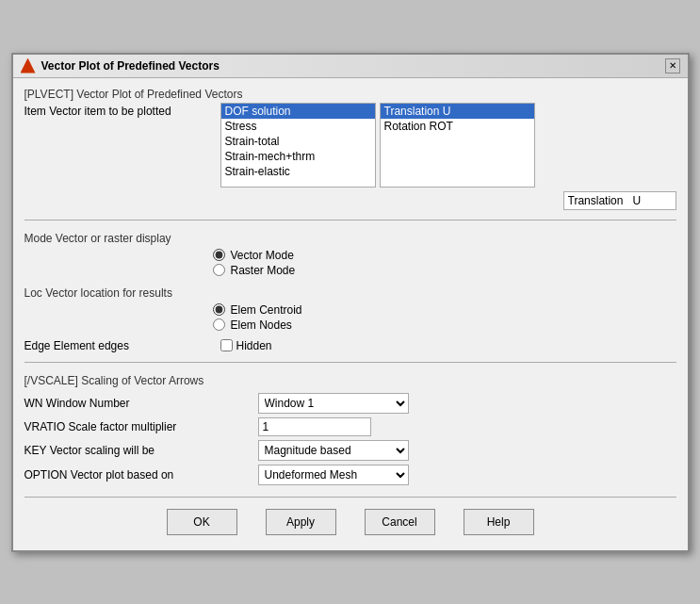 This screenshot has width=700, height=604. Describe the element at coordinates (138, 427) in the screenshot. I see `vratio-label: VRATIO Scale factor multiplier` at that location.